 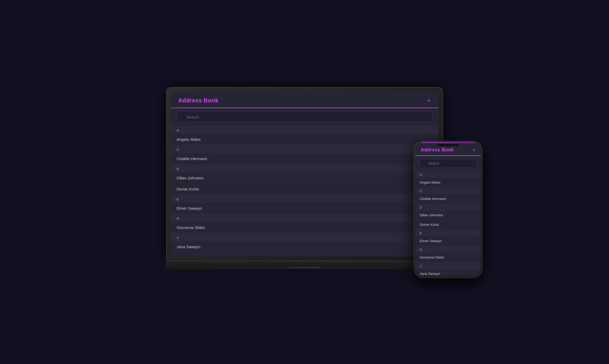 What do you see at coordinates (448, 224) in the screenshot?
I see `phone-ab-list: AAngela SkilesCClotilde HermannDDillan J…` at bounding box center [448, 224].